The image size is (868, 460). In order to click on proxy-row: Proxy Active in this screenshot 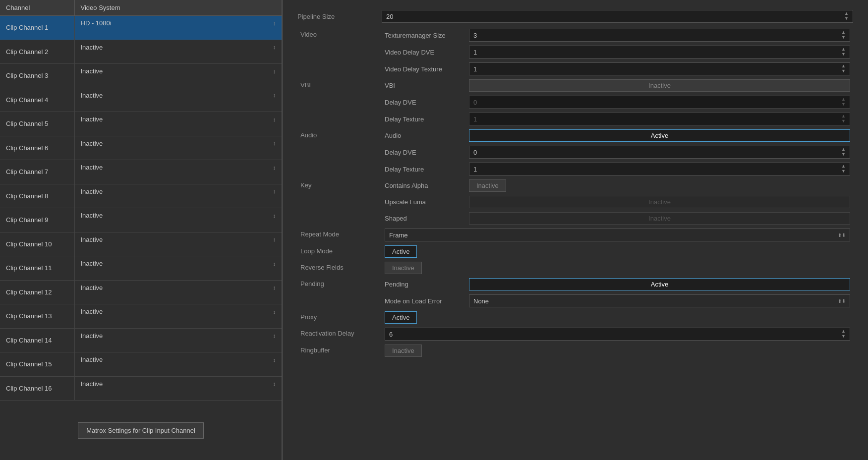, I will do `click(575, 317)`.